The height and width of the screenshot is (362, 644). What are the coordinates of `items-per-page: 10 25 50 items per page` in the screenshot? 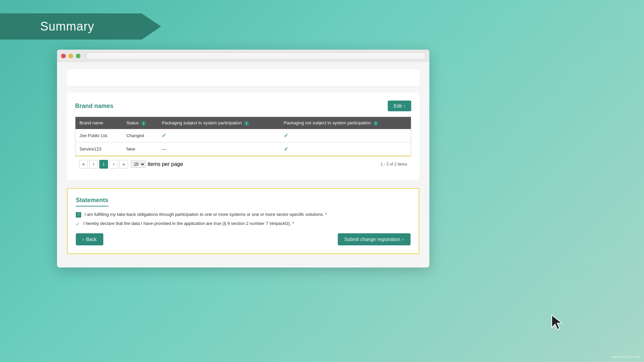 It's located at (157, 164).